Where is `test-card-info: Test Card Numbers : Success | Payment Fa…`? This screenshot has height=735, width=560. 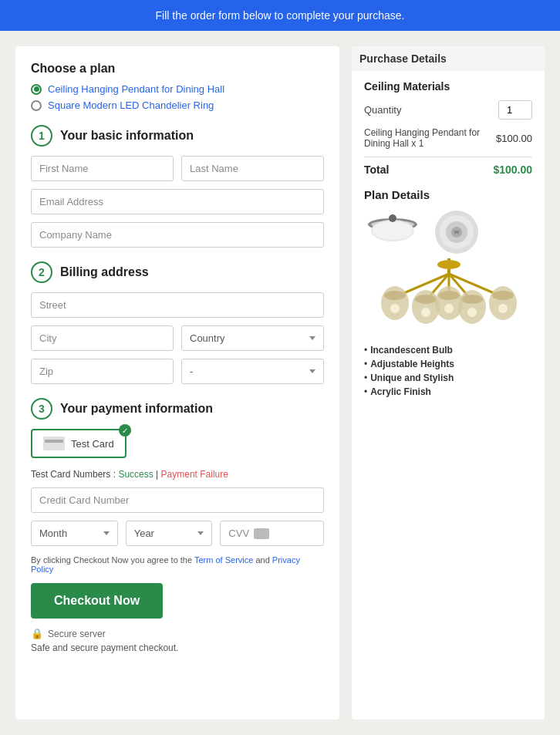 test-card-info: Test Card Numbers : Success | Payment Fa… is located at coordinates (177, 474).